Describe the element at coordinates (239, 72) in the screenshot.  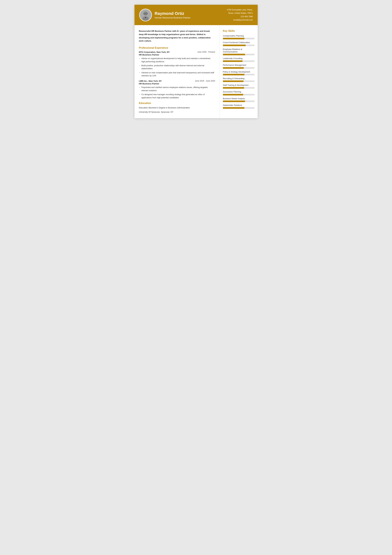
I see `skill-name-5: Policy & Strategy Development` at that location.